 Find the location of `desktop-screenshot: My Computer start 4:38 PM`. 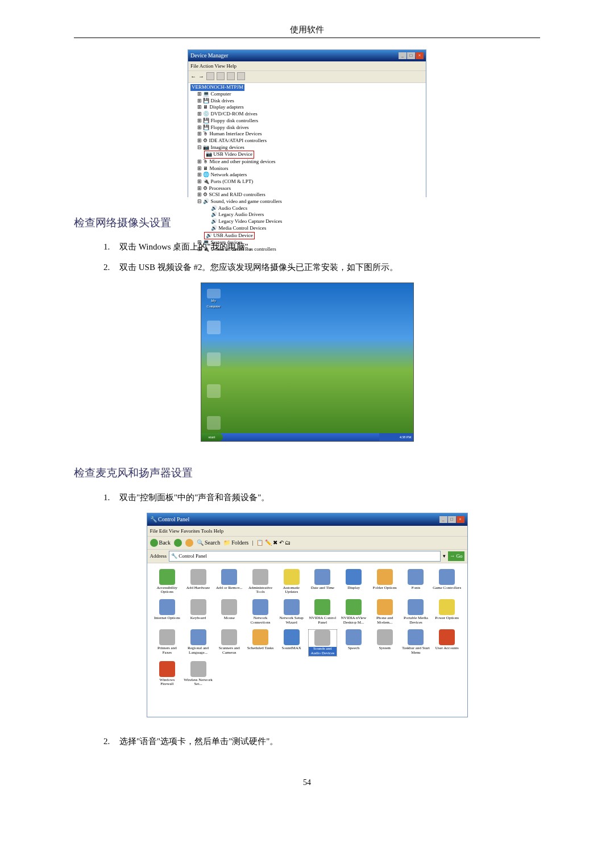

desktop-screenshot: My Computer start 4:38 PM is located at coordinates (307, 362).